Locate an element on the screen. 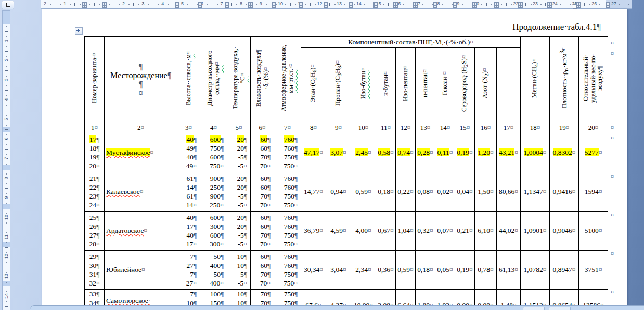  density-cell: 1,0901¤ is located at coordinates (535, 231).